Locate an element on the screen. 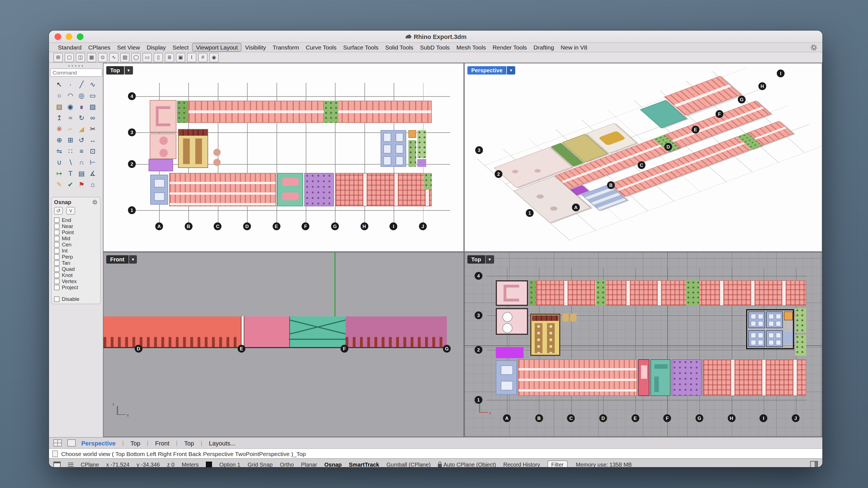 This screenshot has height=488, width=868. new-viewport-icon is located at coordinates (71, 443).